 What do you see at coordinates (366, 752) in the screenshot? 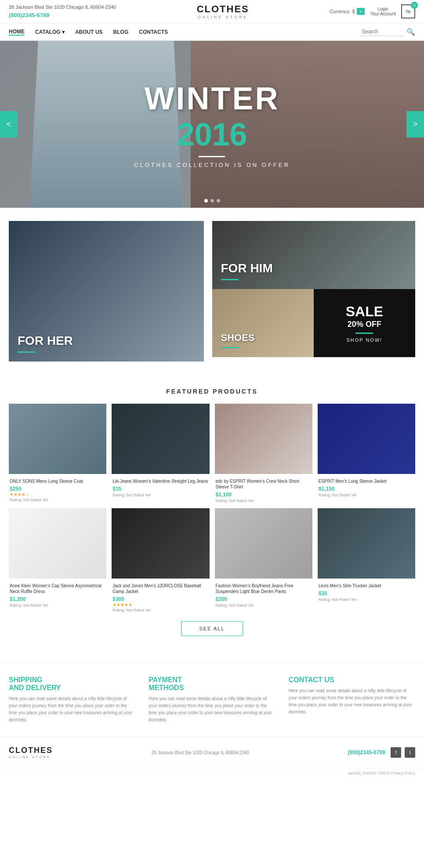
I see `footer-phone: (800)2345-6789` at bounding box center [366, 752].